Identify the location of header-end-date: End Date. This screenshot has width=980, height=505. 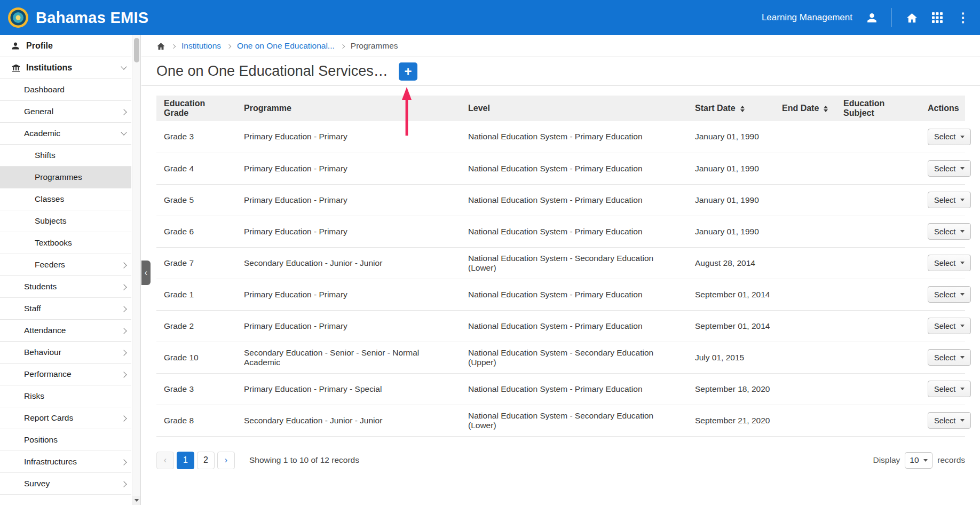
(805, 108).